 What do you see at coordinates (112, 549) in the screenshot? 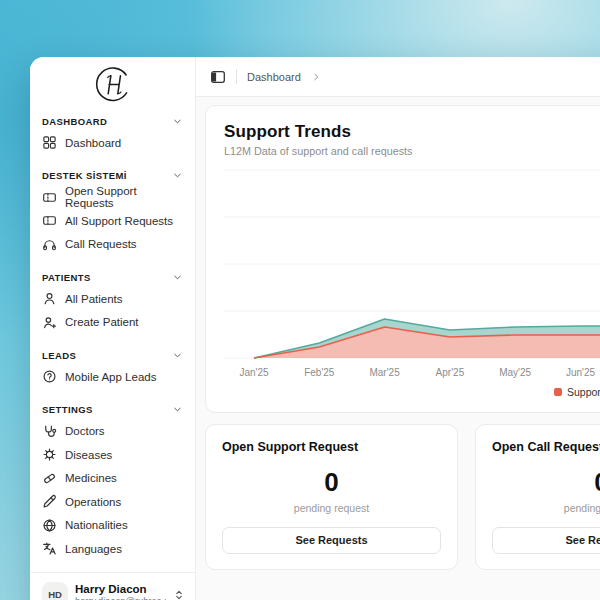
I see `sidebar-item-languages: Languages` at bounding box center [112, 549].